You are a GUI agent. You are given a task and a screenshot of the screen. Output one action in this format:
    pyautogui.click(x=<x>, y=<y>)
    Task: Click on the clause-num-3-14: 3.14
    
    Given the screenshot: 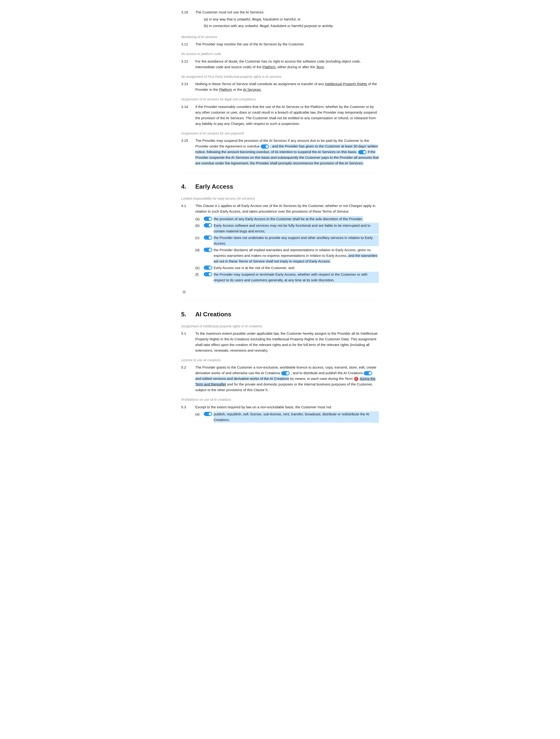 What is the action you would take?
    pyautogui.click(x=187, y=115)
    